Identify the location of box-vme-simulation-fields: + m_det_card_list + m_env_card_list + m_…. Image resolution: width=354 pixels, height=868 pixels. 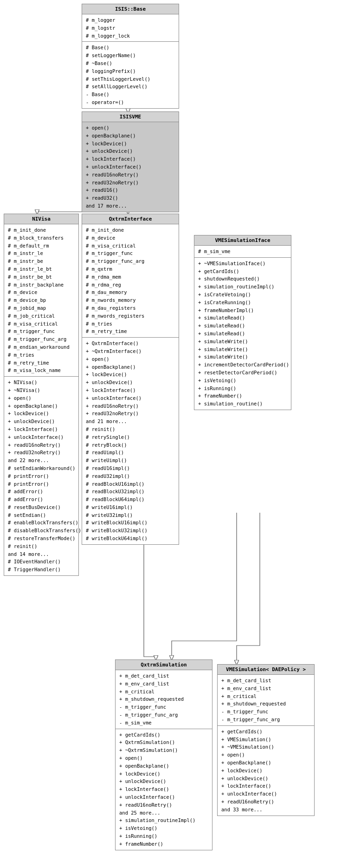
(266, 700).